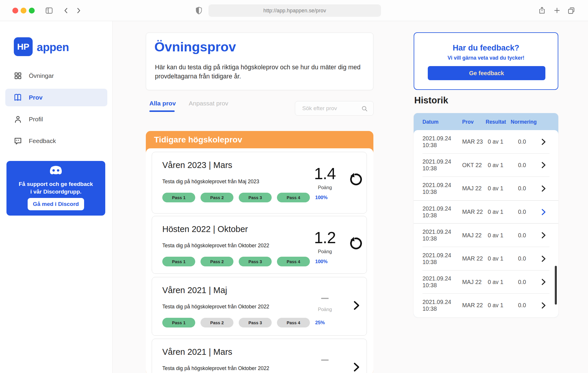  What do you see at coordinates (487, 73) in the screenshot?
I see `give-feedback-button: Ge feedback` at bounding box center [487, 73].